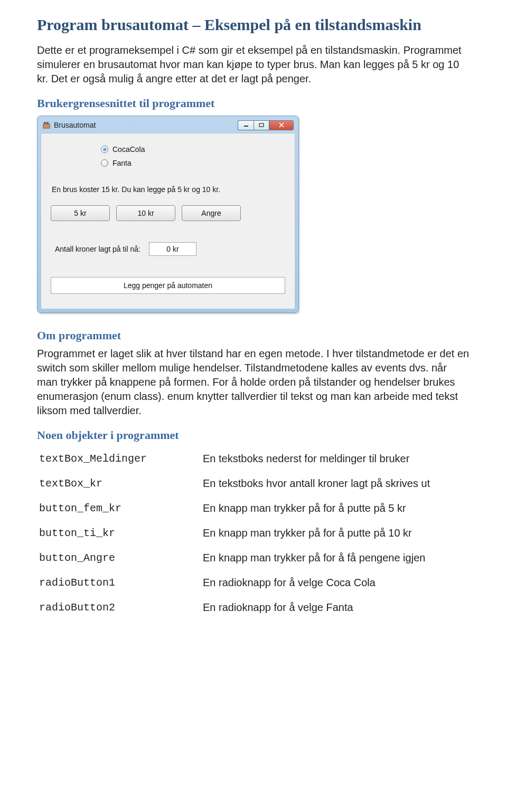  What do you see at coordinates (119, 459) in the screenshot?
I see `object-name: textBox_Meldinger` at bounding box center [119, 459].